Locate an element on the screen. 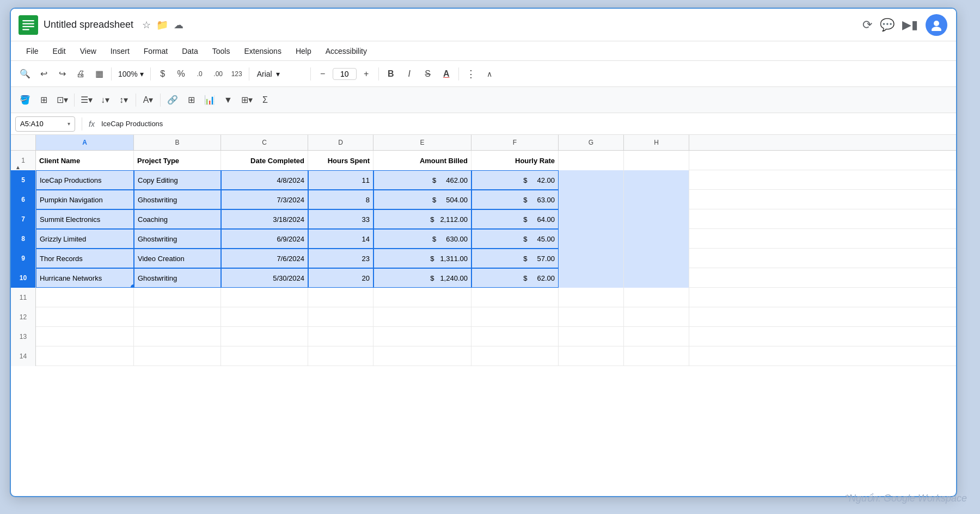 This screenshot has width=980, height=514. cell-C7: 3/18/2024 is located at coordinates (265, 219).